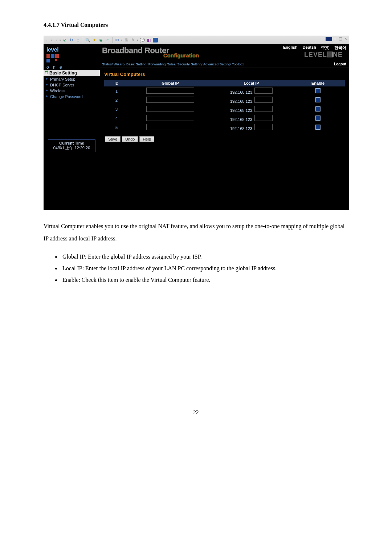 This screenshot has width=392, height=555. I want to click on page-number: 22, so click(196, 413).